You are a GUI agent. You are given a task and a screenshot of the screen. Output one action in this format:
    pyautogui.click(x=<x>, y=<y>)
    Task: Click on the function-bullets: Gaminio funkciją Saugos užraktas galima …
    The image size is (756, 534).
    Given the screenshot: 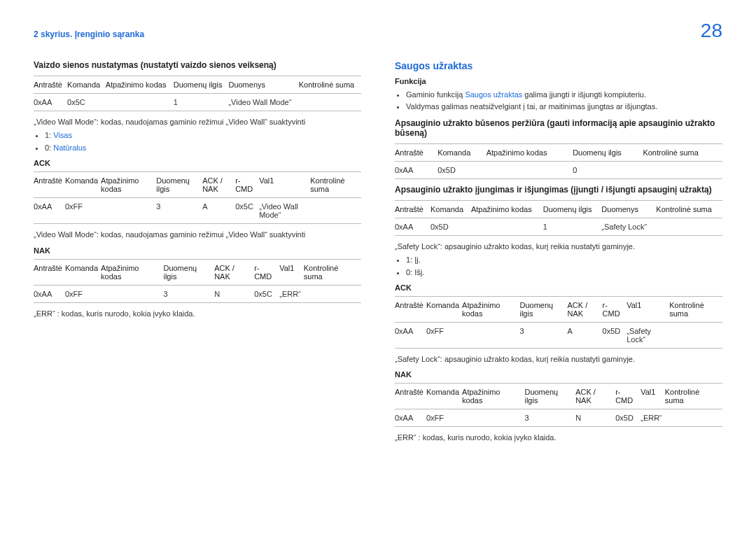 What is the action you would take?
    pyautogui.click(x=559, y=101)
    